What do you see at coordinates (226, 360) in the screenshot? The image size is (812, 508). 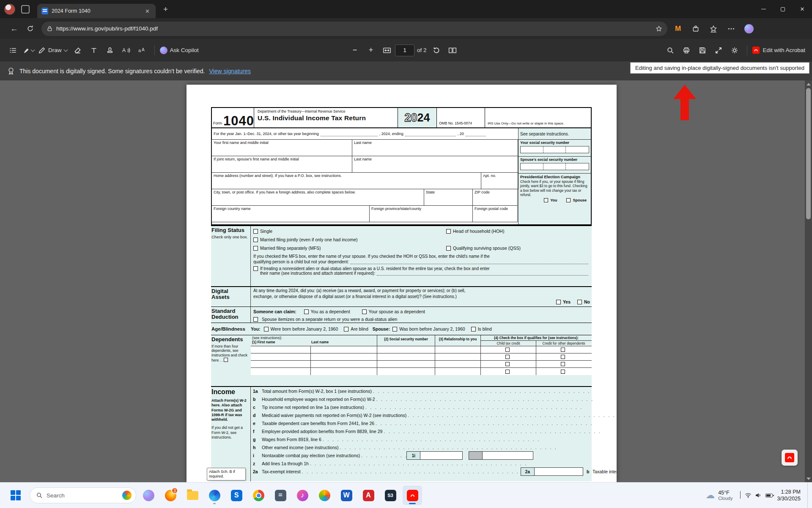 I see `more-dependents-checkbox` at bounding box center [226, 360].